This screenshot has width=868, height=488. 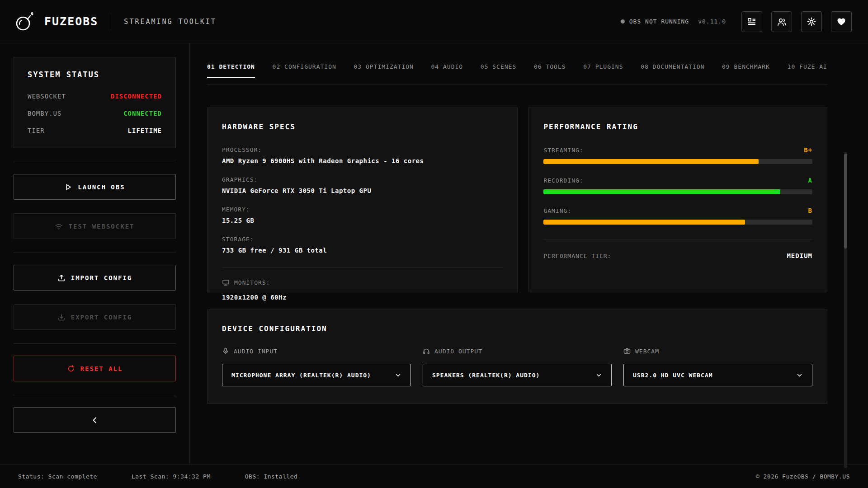 What do you see at coordinates (363, 245) in the screenshot?
I see `spec-storage: STORAGE: 733 GB free / 931 GB total` at bounding box center [363, 245].